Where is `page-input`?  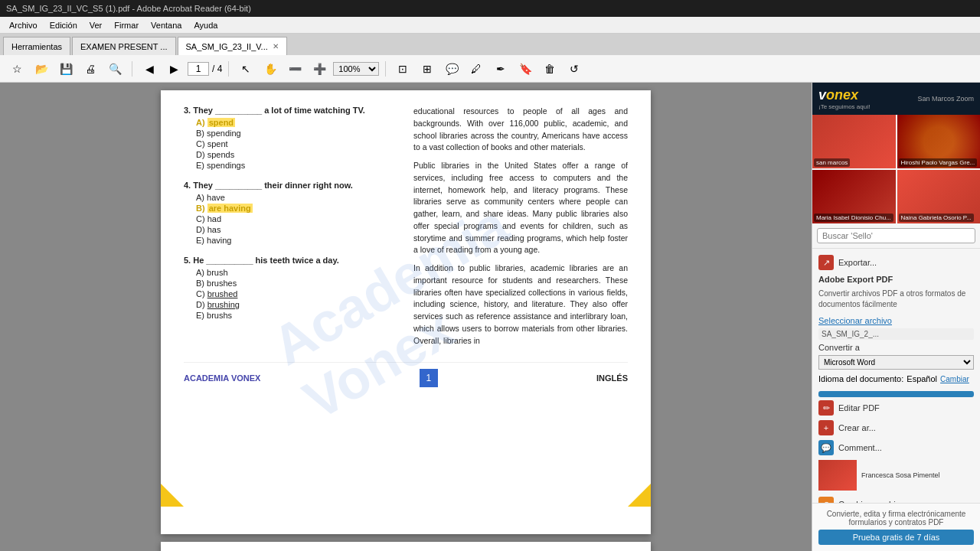 page-input is located at coordinates (198, 69).